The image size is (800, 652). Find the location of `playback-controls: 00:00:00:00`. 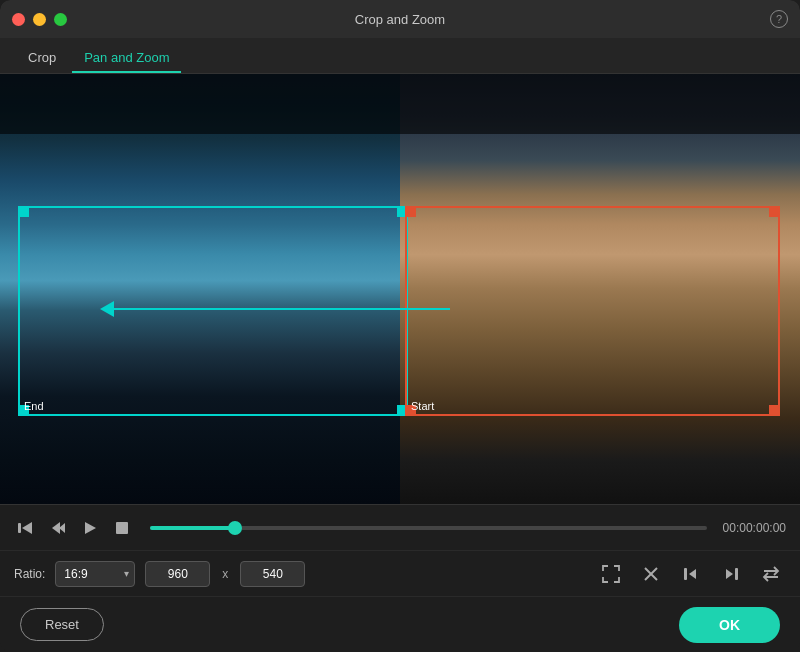

playback-controls: 00:00:00:00 is located at coordinates (400, 527).